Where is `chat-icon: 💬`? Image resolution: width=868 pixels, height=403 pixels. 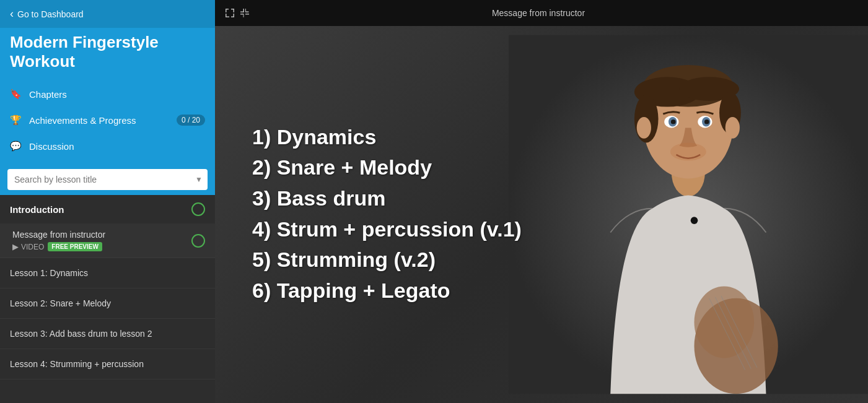 chat-icon: 💬 is located at coordinates (16, 146).